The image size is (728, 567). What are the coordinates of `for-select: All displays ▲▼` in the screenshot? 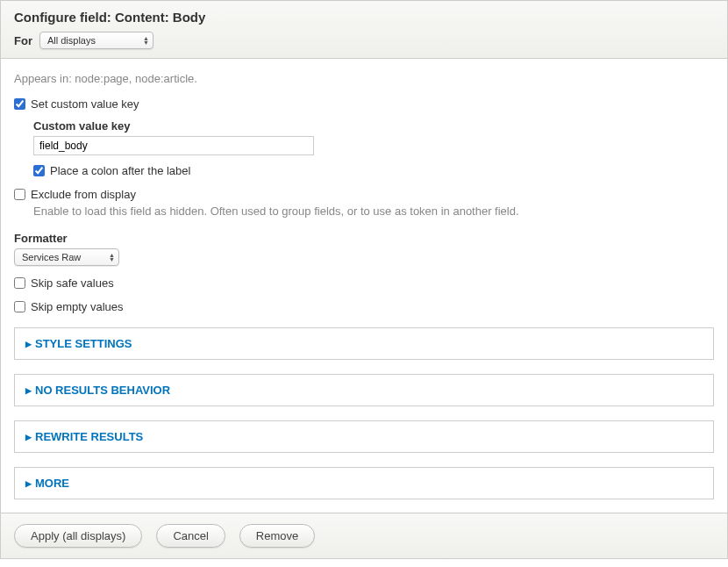 It's located at (96, 40).